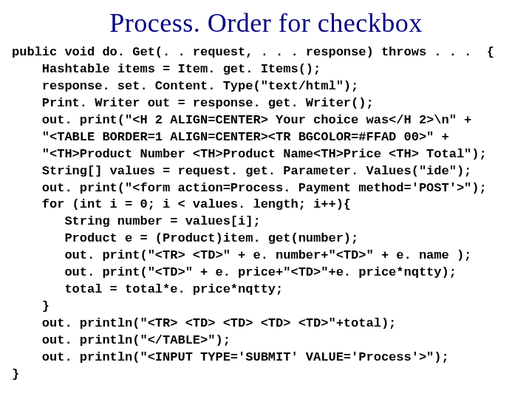 The height and width of the screenshot is (399, 532). What do you see at coordinates (250, 188) in the screenshot?
I see `code-line: out. print("<form action=Process. Paymen…` at bounding box center [250, 188].